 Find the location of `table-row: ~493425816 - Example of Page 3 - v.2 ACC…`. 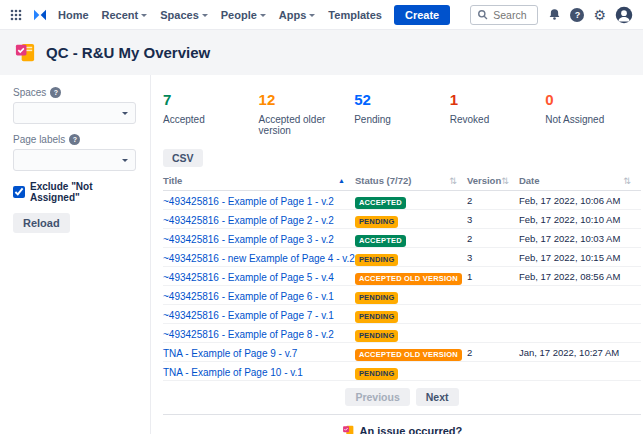

table-row: ~493425816 - Example of Page 3 - v.2 ACC… is located at coordinates (402, 238).